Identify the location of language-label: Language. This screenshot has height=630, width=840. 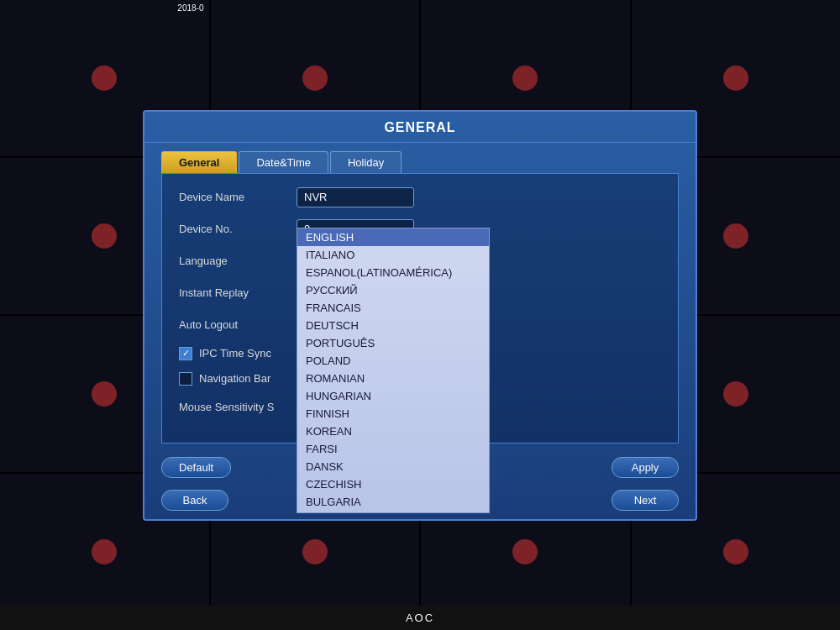
(238, 260).